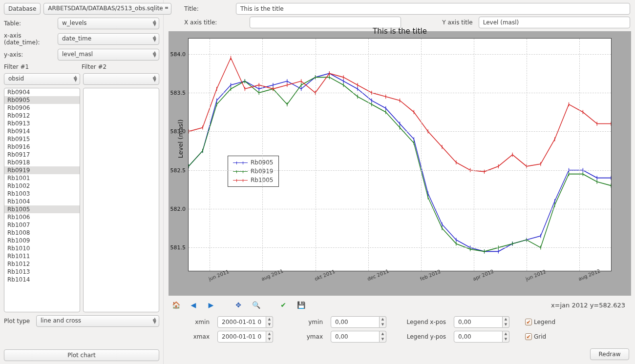  Describe the element at coordinates (61, 321) in the screenshot. I see `plot-type-value: line and cross` at that location.